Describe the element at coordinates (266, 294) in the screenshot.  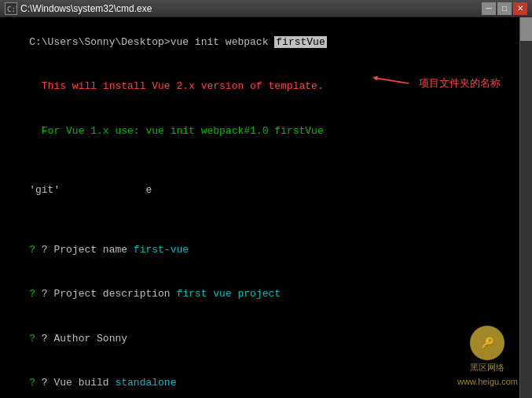
I see `project-desc-line: ? ? Project description first vue projec…` at that location.